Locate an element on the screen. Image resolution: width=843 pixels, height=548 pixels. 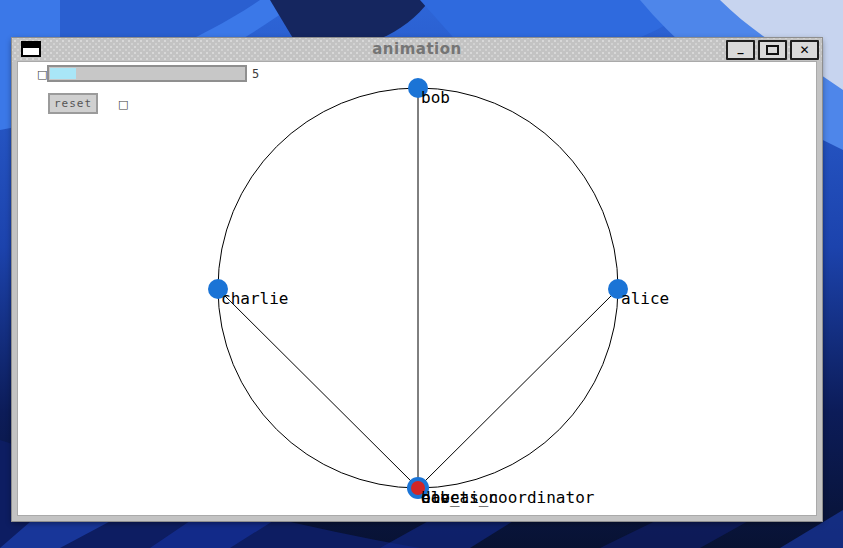
title-bar: animation _ ✕ is located at coordinates (417, 50).